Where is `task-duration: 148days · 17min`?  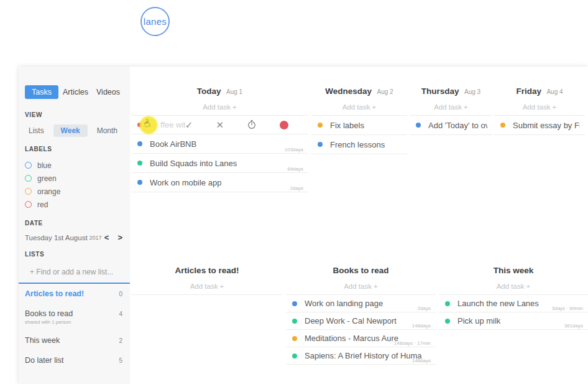 task-duration: 148days · 17min is located at coordinates (413, 344).